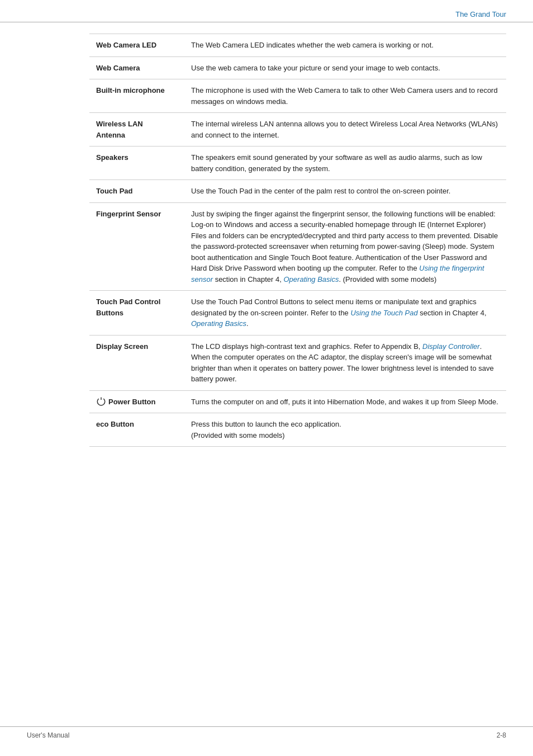 This screenshot has width=533, height=756. What do you see at coordinates (345, 247) in the screenshot?
I see `desc-cell: Just by swiping the finger against the f…` at bounding box center [345, 247].